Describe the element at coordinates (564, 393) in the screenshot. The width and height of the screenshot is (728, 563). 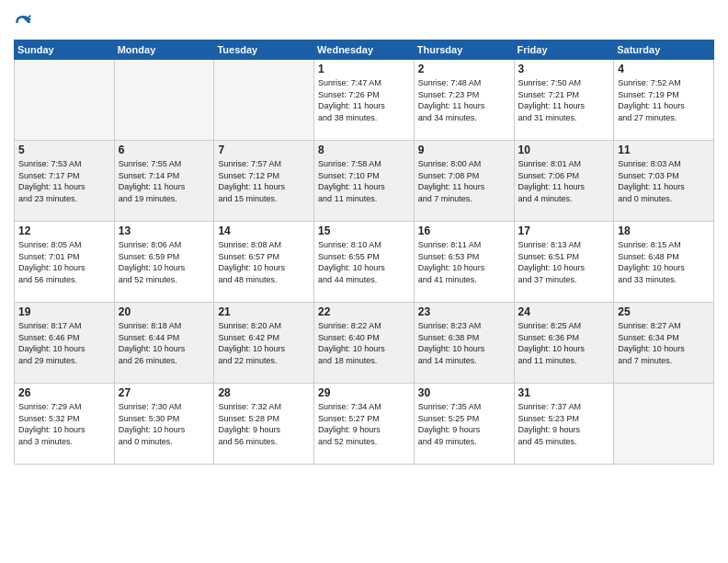
I see `day-number: 31` at that location.